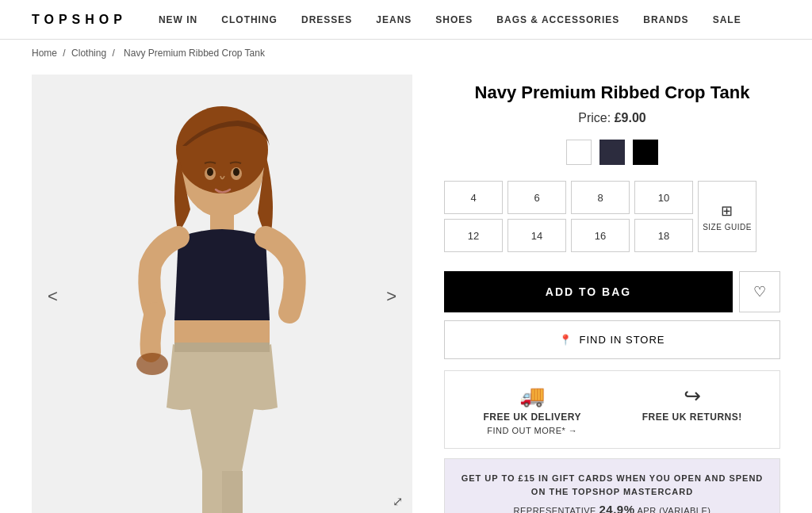  Describe the element at coordinates (327, 20) in the screenshot. I see `nav-item-dresses: DRESSES` at that location.